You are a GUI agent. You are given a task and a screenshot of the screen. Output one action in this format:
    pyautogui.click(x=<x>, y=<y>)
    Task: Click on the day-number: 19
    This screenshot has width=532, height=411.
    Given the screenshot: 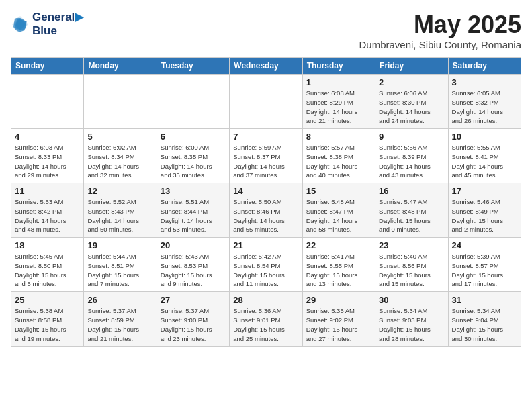 What is the action you would take?
    pyautogui.click(x=120, y=246)
    